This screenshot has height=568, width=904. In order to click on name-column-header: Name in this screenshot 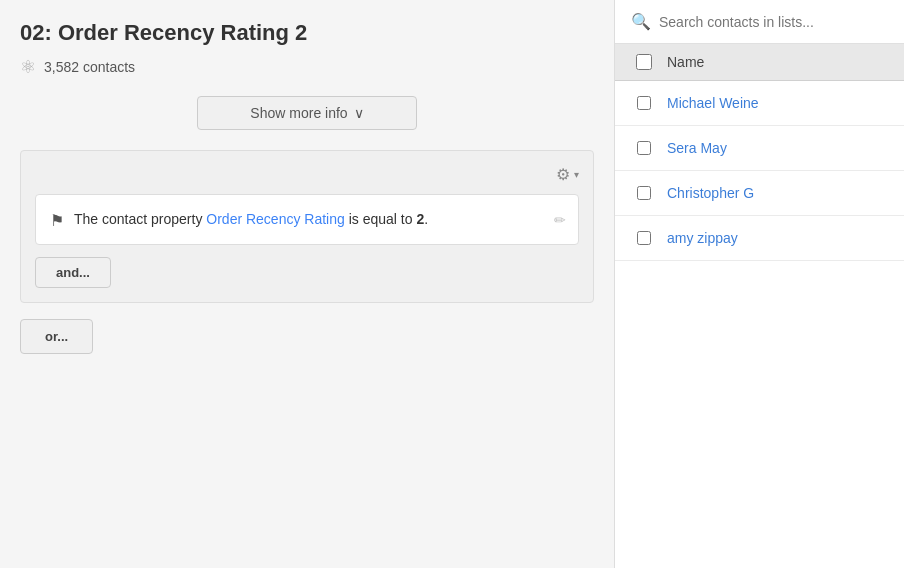, I will do `click(682, 62)`.